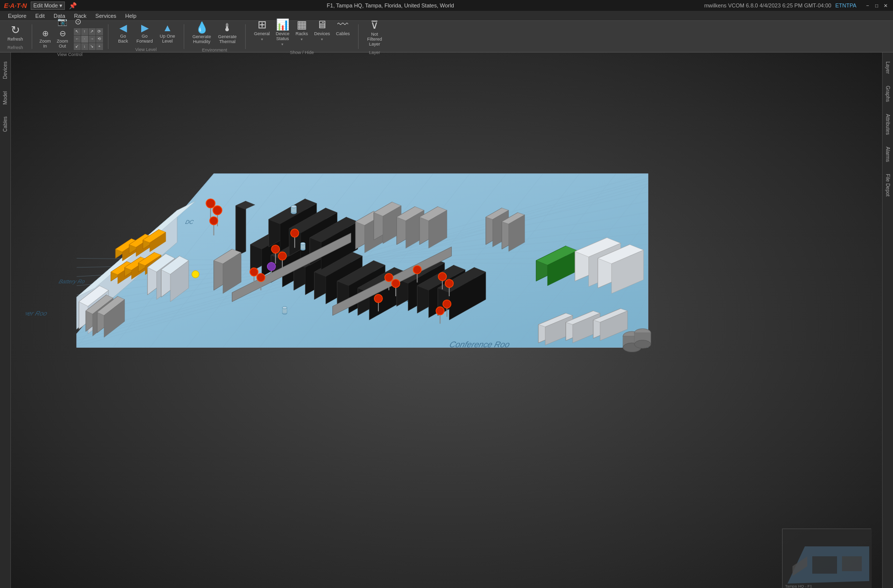 The height and width of the screenshot is (588, 893). What do you see at coordinates (46, 39) in the screenshot?
I see `zoom-in-button: ⊕ ZoomIn` at bounding box center [46, 39].